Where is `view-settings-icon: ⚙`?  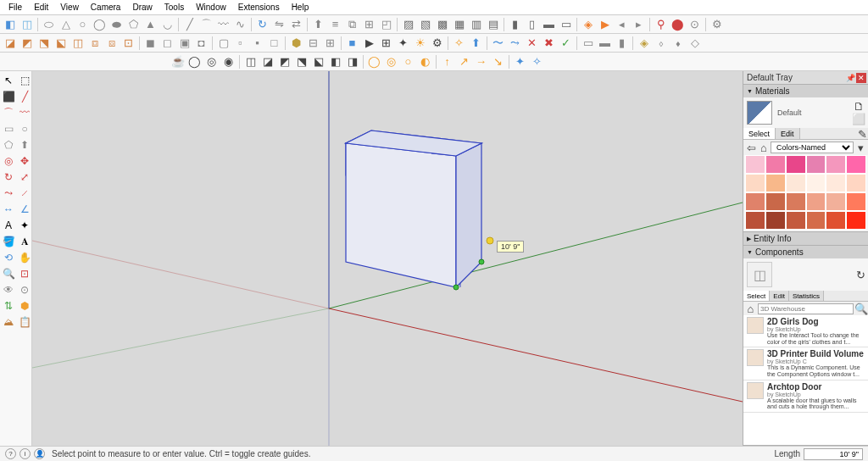
view-settings-icon: ⚙ is located at coordinates (437, 42).